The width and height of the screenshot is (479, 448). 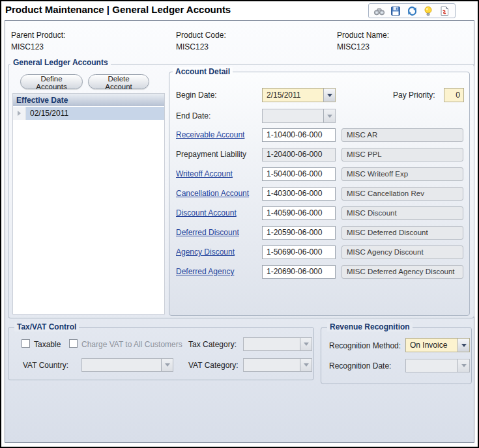 What do you see at coordinates (161, 354) in the screenshot?
I see `tax-vat-group` at bounding box center [161, 354].